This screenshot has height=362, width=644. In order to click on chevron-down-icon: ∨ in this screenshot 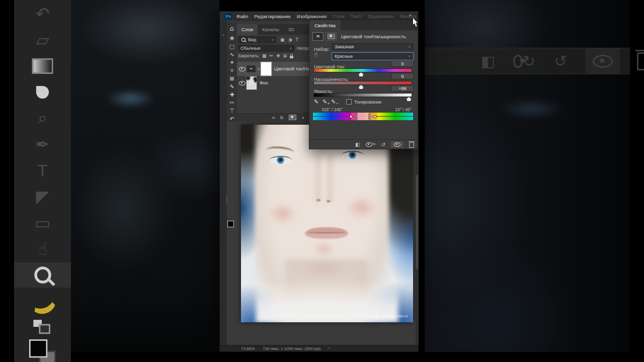, I will do `click(409, 56)`.